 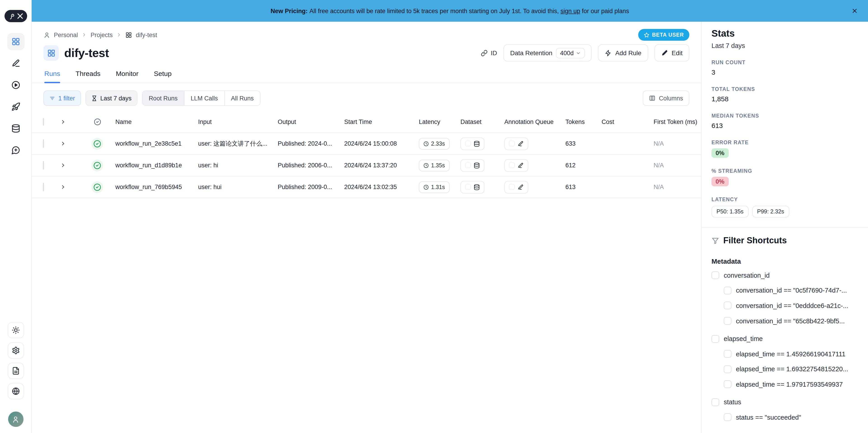 What do you see at coordinates (97, 122) in the screenshot?
I see `status-header-icon` at bounding box center [97, 122].